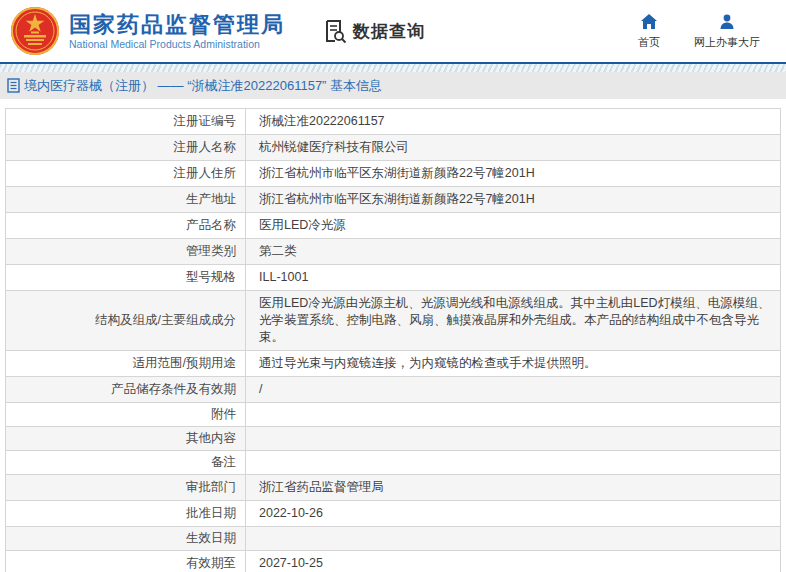 Image resolution: width=786 pixels, height=572 pixels. Describe the element at coordinates (35, 31) in the screenshot. I see `national-emblem-icon` at that location.